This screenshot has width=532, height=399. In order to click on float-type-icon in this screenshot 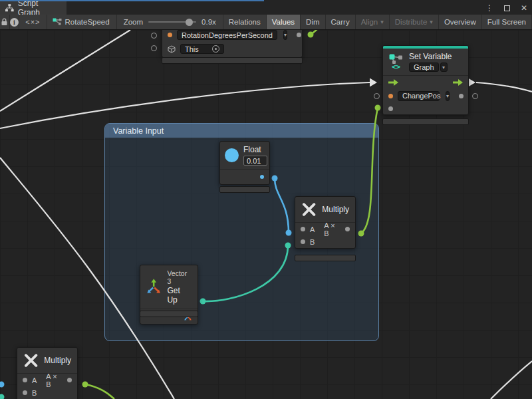, I will do `click(231, 156)`.